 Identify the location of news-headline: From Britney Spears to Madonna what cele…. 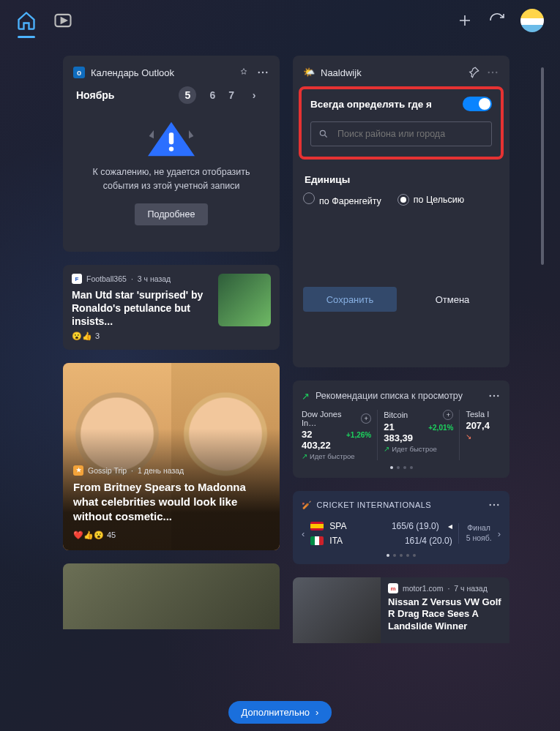
(171, 502).